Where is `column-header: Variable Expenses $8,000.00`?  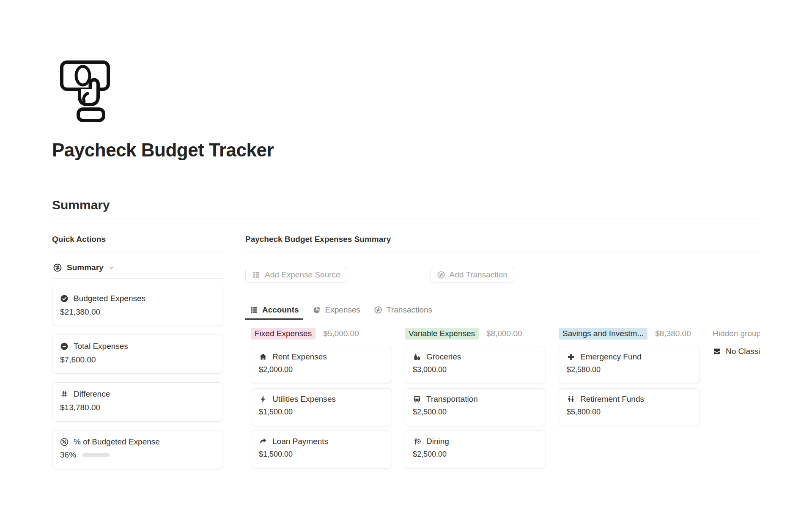 column-header: Variable Expenses $8,000.00 is located at coordinates (475, 334).